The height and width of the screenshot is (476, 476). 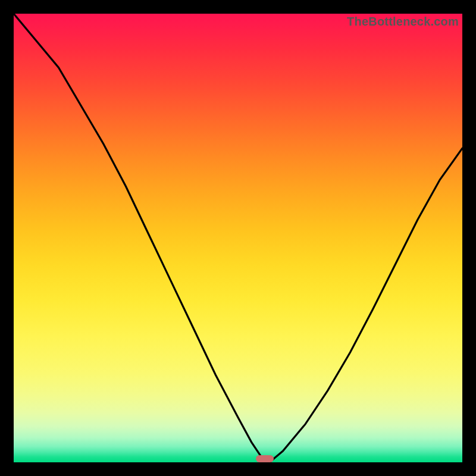 What do you see at coordinates (265, 459) in the screenshot?
I see `optimal-point-marker` at bounding box center [265, 459].